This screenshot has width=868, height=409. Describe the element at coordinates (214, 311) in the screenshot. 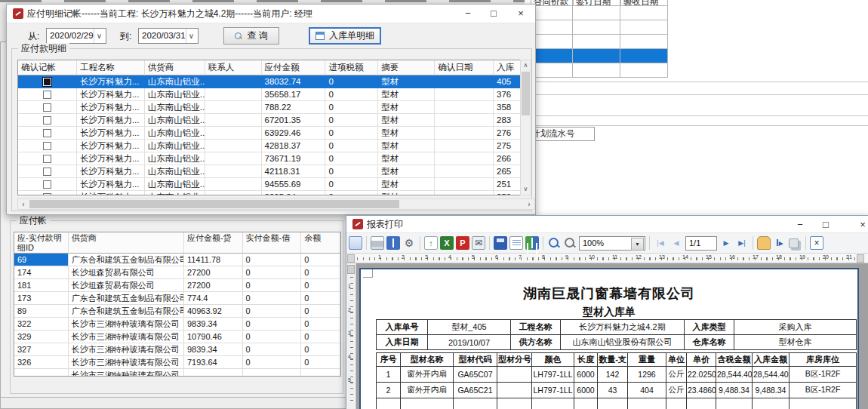

I see `cell: 40963.92` at that location.